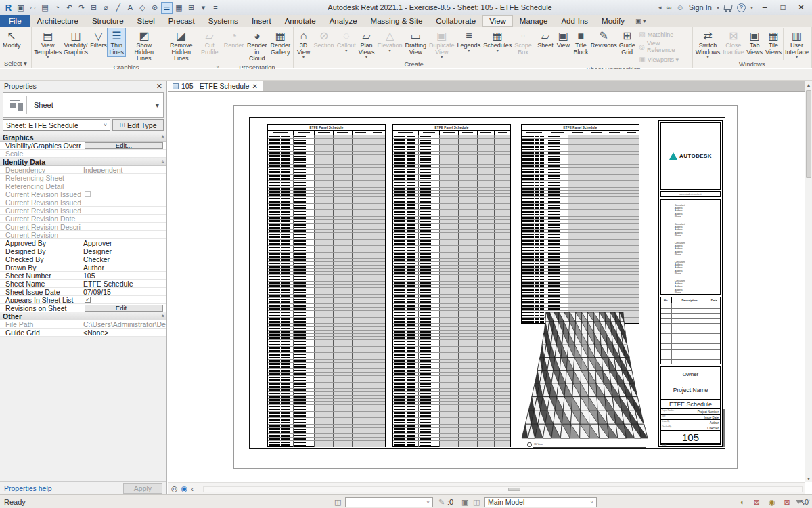 Image resolution: width=812 pixels, height=508 pixels. Describe the element at coordinates (124, 242) in the screenshot. I see `property-value: Approver` at that location.